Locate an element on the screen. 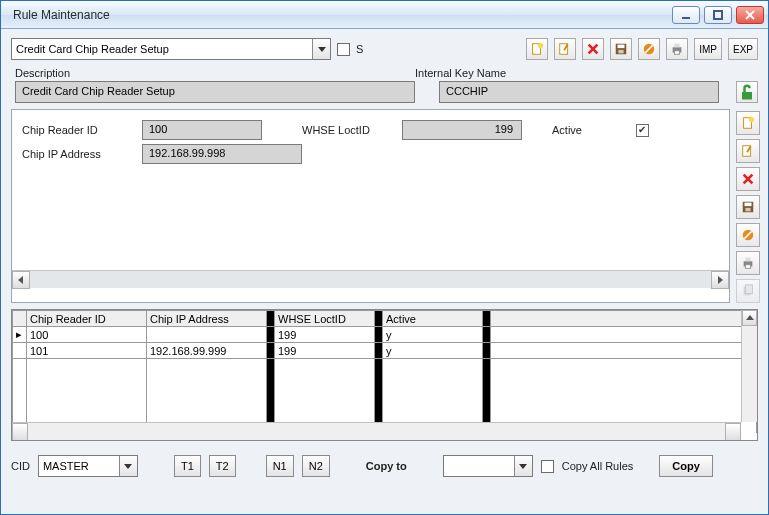 The height and width of the screenshot is (515, 769). rule-select-value: Credit Card Chip Reader Setup is located at coordinates (162, 49).